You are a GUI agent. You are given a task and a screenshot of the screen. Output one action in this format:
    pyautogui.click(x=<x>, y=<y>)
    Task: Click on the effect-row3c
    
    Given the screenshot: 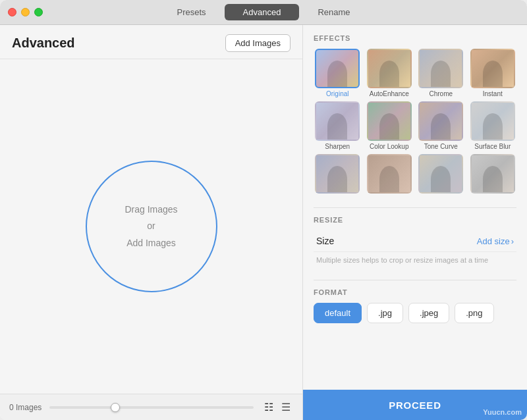 What is the action you would take?
    pyautogui.click(x=441, y=175)
    